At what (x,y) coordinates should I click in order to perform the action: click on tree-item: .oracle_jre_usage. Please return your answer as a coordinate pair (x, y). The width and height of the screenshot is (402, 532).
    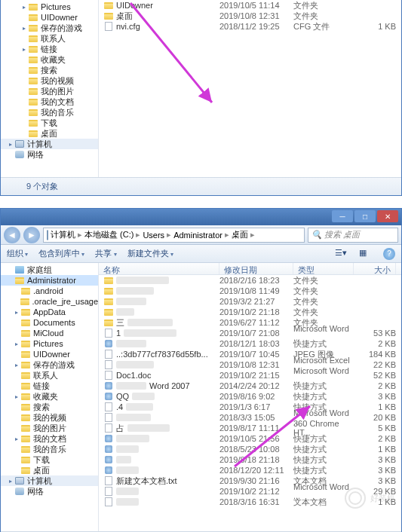
    Looking at the image, I should click on (50, 301).